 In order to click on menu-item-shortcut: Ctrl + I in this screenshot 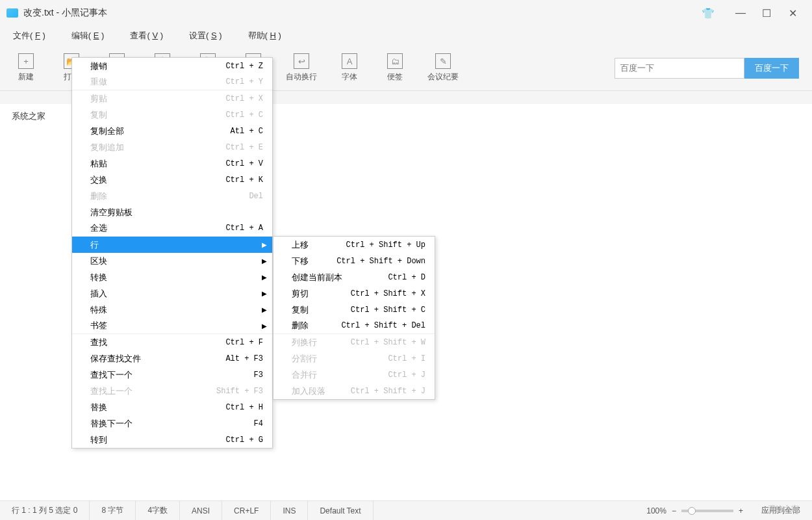, I will do `click(407, 359)`.